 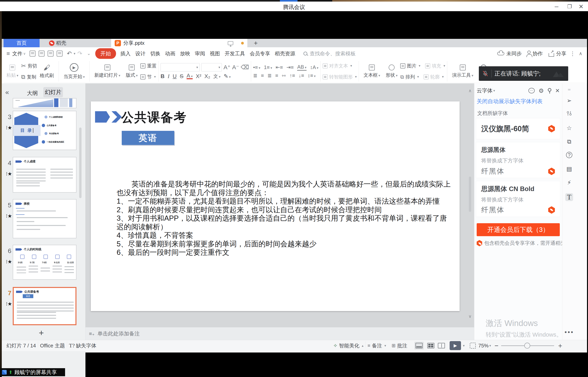 What do you see at coordinates (185, 53) in the screenshot?
I see `menu-slideshow: 放映` at bounding box center [185, 53].